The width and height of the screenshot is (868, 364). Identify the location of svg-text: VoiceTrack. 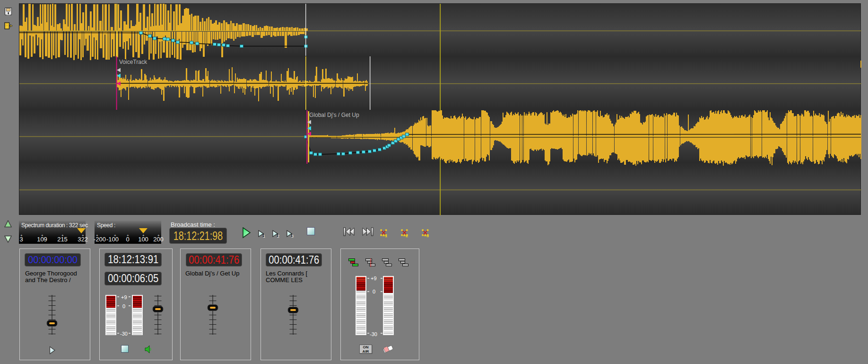
(133, 62).